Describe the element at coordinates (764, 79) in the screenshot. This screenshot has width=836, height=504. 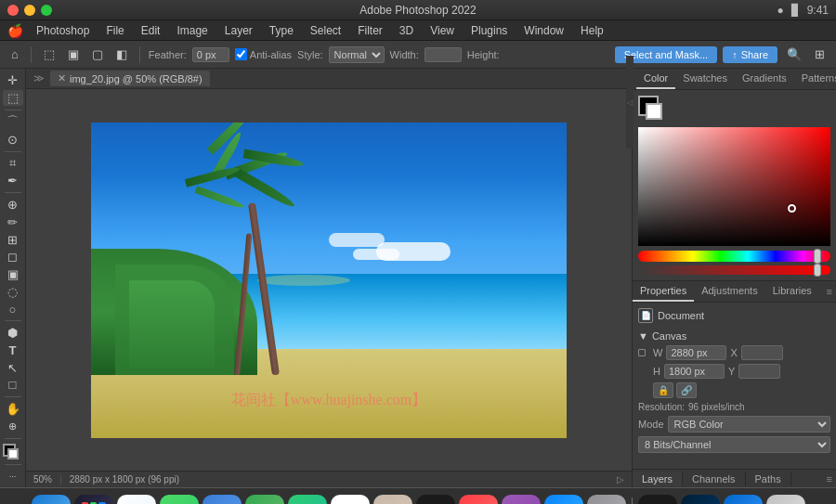
I see `tab-gradients: Gradients` at that location.